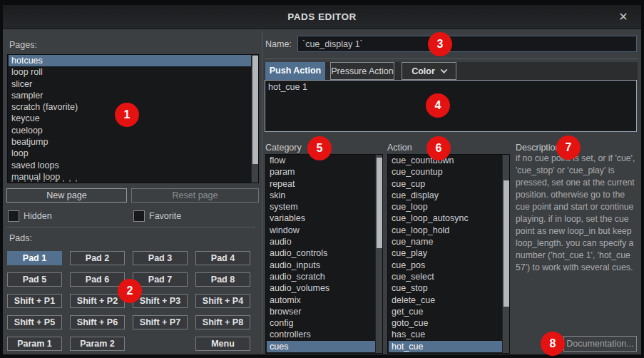 This screenshot has width=644, height=358. What do you see at coordinates (321, 160) in the screenshot?
I see `category-list-item: flow` at bounding box center [321, 160].